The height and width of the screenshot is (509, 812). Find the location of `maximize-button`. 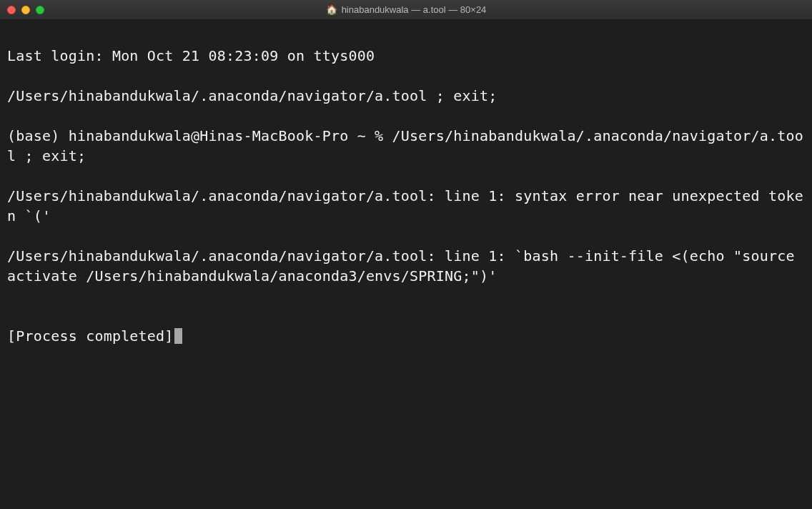

maximize-button is located at coordinates (40, 10).